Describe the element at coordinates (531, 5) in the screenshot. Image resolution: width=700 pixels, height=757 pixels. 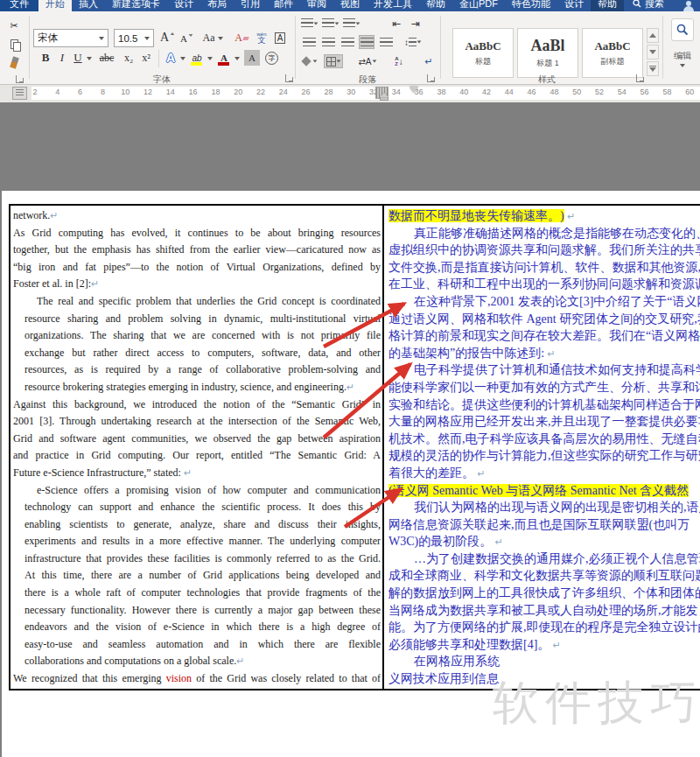
I see `ribbon-tab-13: 特色功能` at that location.